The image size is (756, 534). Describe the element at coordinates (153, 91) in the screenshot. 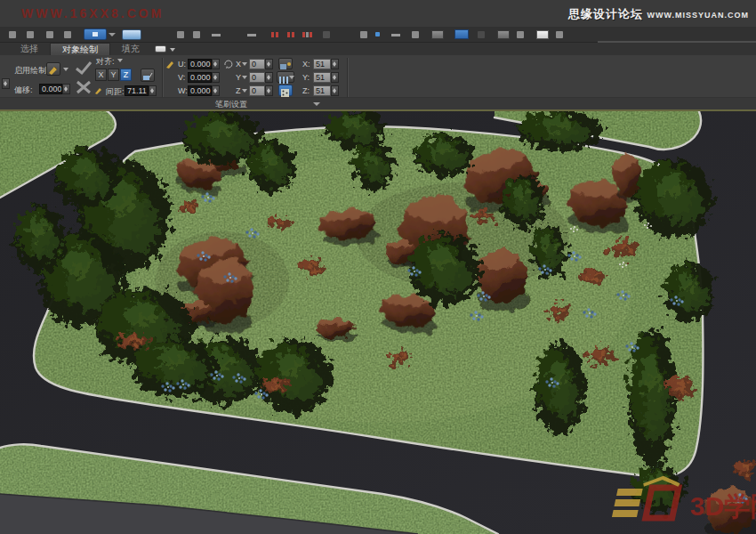

I see `spacing-spinner` at that location.